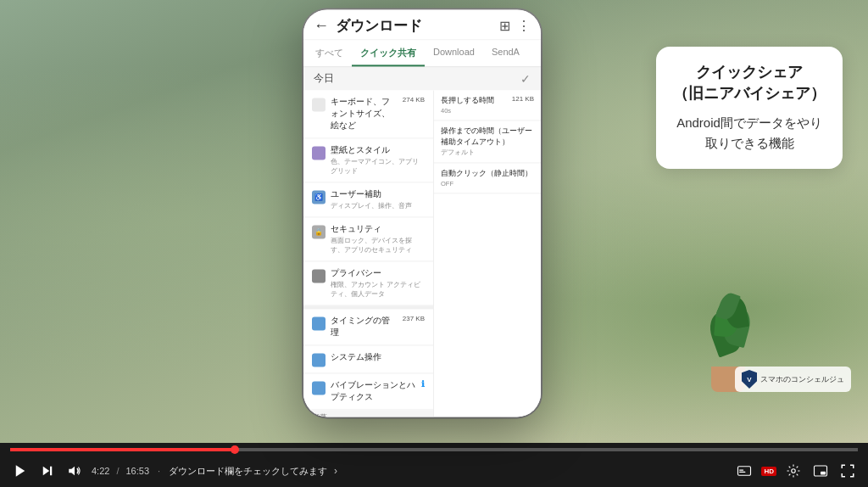  I want to click on info-badge: ℹ, so click(423, 383).